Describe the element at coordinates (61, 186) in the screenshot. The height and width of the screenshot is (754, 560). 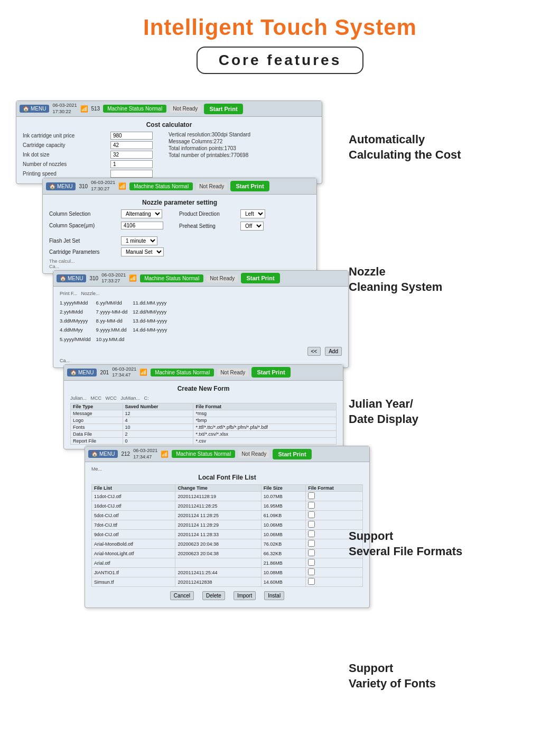
I see `menu-button-2: 🏠 MENU` at that location.